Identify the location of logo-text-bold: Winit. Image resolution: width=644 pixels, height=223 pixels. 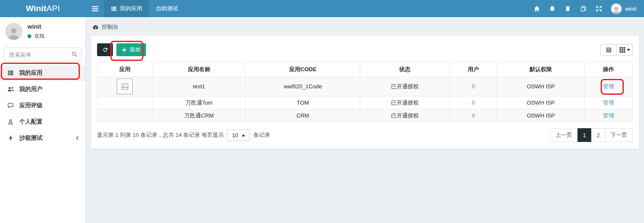
(36, 9).